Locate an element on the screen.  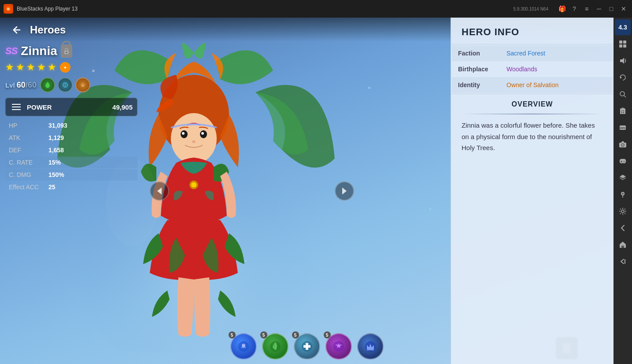
level-value: 60 is located at coordinates (21, 85).